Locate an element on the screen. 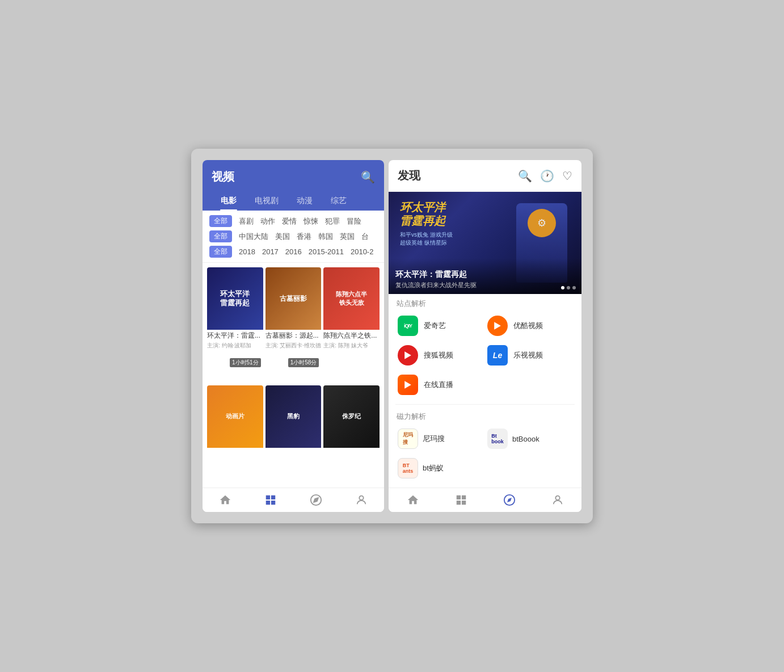  movie-duration-0: 1小时51分 is located at coordinates (245, 363).